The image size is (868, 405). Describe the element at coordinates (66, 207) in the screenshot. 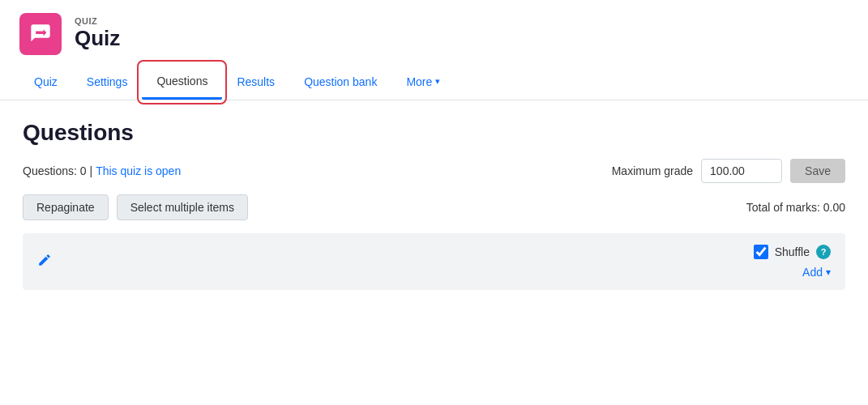

I see `repaginate-button: Repaginate` at that location.